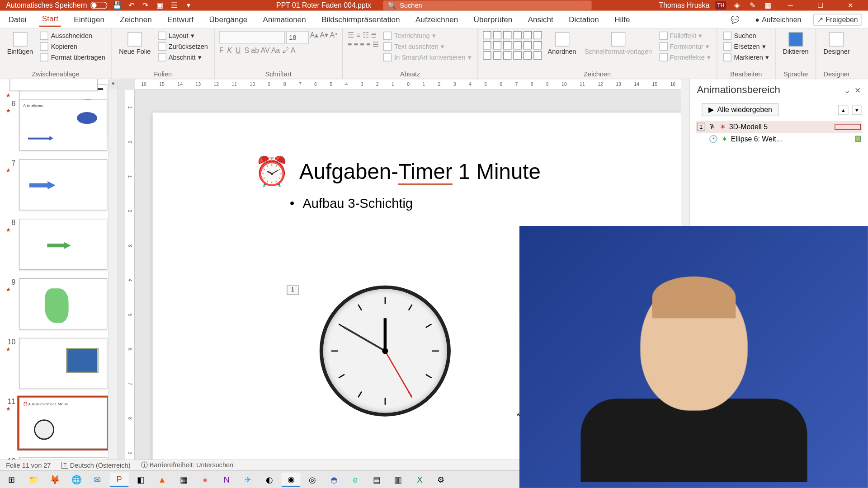  I want to click on clock-3d-model, so click(385, 351).